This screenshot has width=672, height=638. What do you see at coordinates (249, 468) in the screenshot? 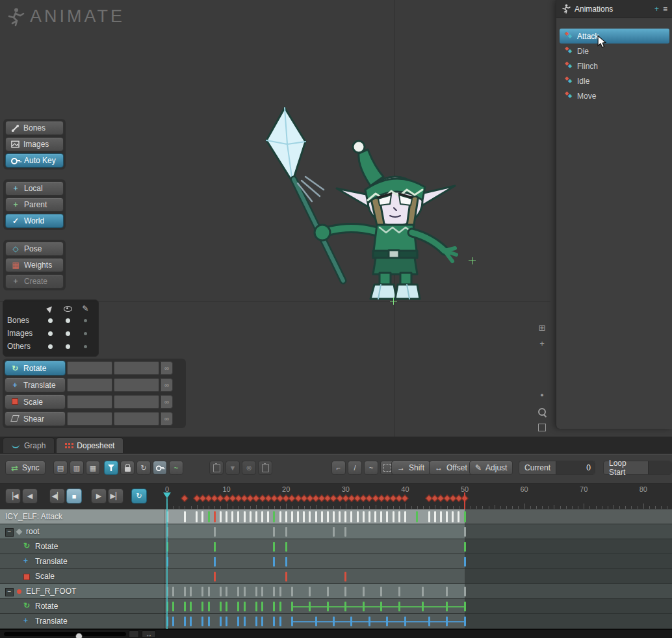
I see `delete-keys-button: ⊗` at bounding box center [249, 468].